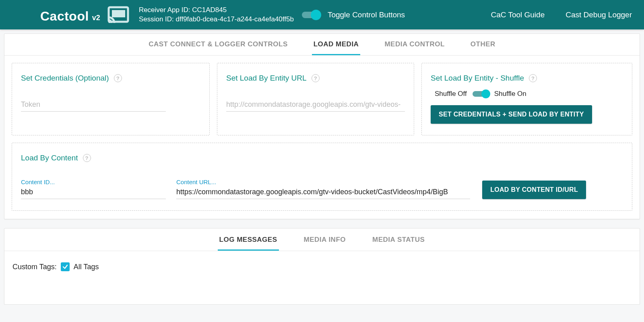 The width and height of the screenshot is (644, 322). Describe the element at coordinates (451, 94) in the screenshot. I see `shuffle-off-label: Shuffle Off` at that location.